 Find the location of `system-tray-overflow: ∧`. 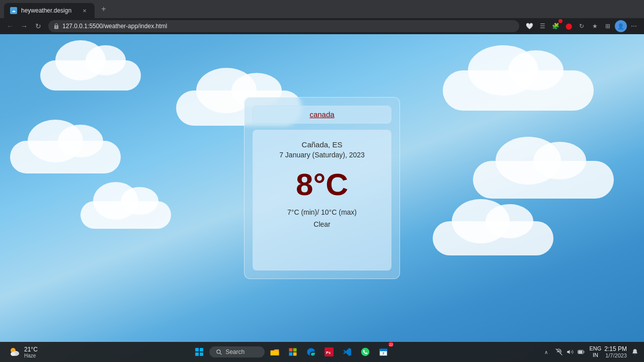

system-tray-overflow: ∧ is located at coordinates (546, 352).